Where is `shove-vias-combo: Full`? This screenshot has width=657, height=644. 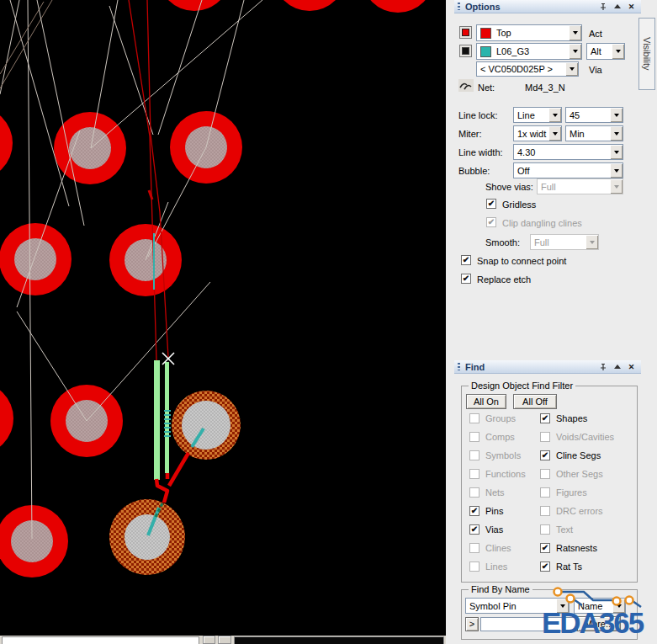
shove-vias-combo: Full is located at coordinates (580, 187).